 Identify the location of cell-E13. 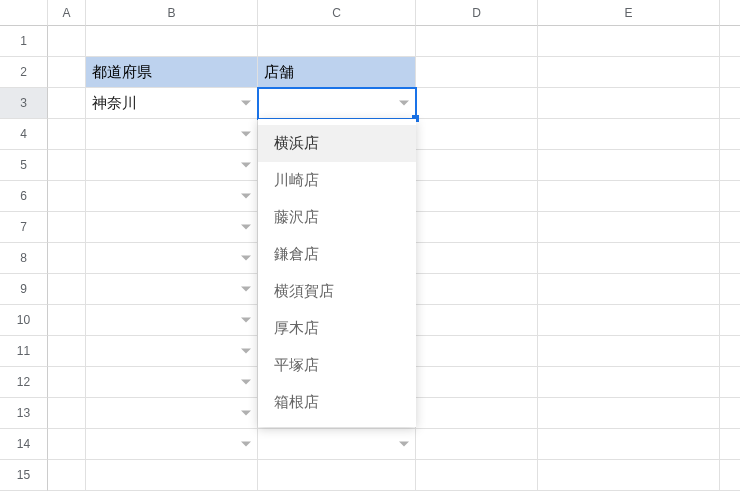
(629, 414).